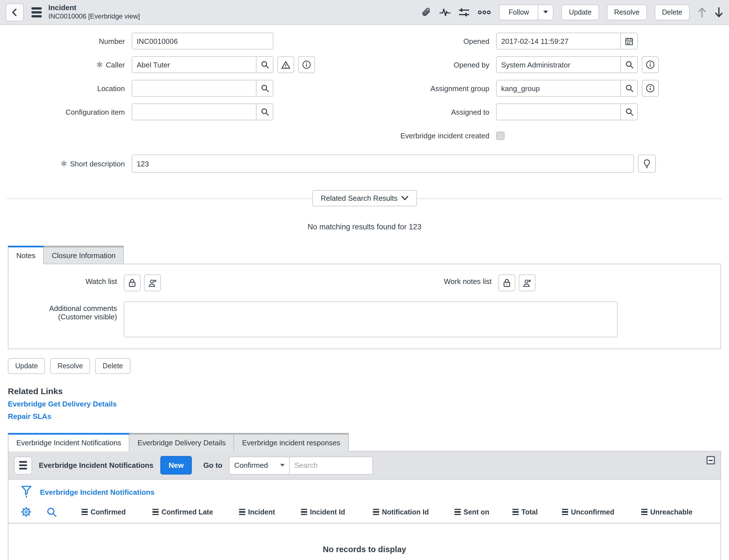  Describe the element at coordinates (117, 512) in the screenshot. I see `column-header-confirmed: Confirmed` at that location.